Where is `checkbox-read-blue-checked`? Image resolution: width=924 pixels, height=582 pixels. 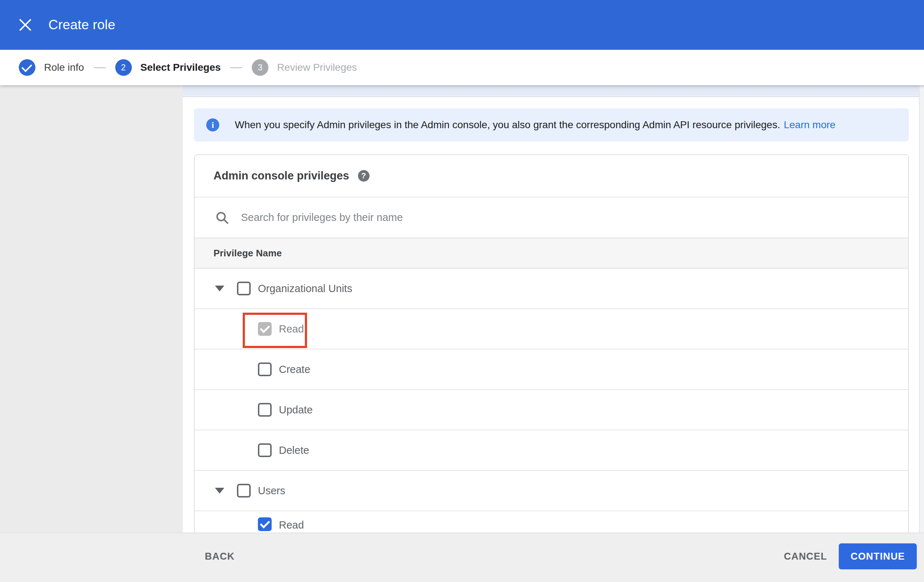
checkbox-read-blue-checked is located at coordinates (265, 524).